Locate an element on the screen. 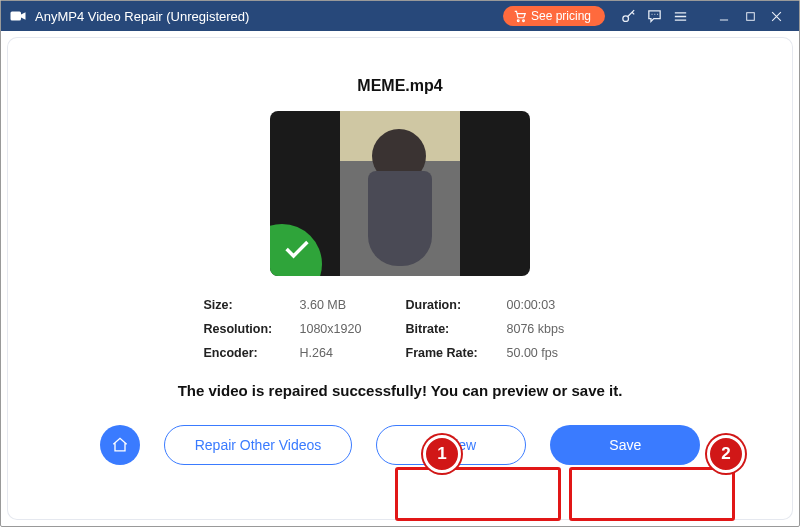 The height and width of the screenshot is (527, 800). cart-icon is located at coordinates (520, 16).